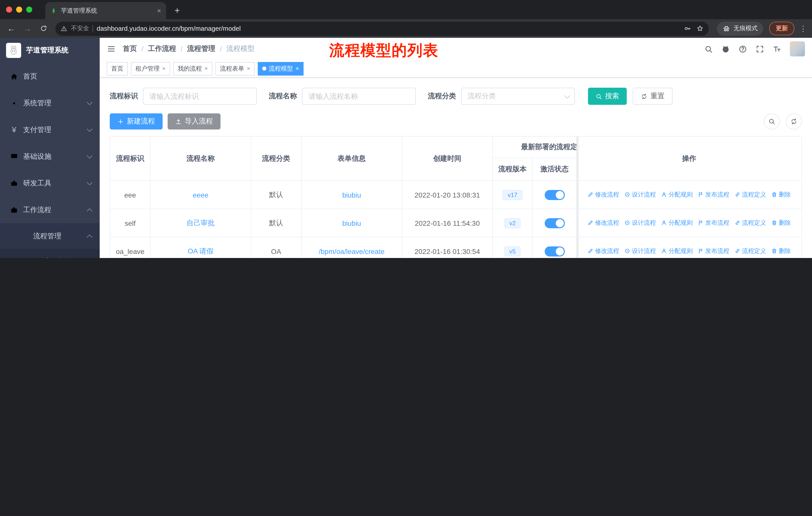 This screenshot has width=812, height=516. I want to click on forward-button: →, so click(27, 28).